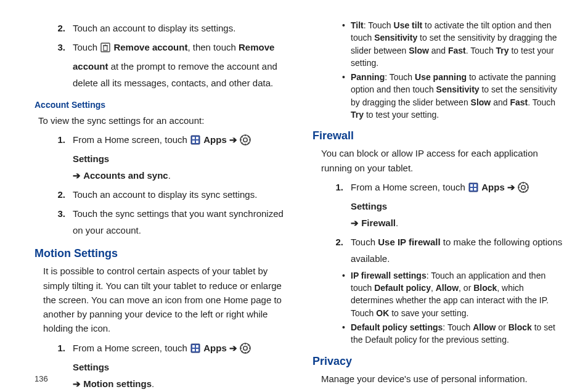 The width and height of the screenshot is (588, 392). Describe the element at coordinates (168, 222) in the screenshot. I see `list-item: 3. Touch the sync settings that you want…` at that location.